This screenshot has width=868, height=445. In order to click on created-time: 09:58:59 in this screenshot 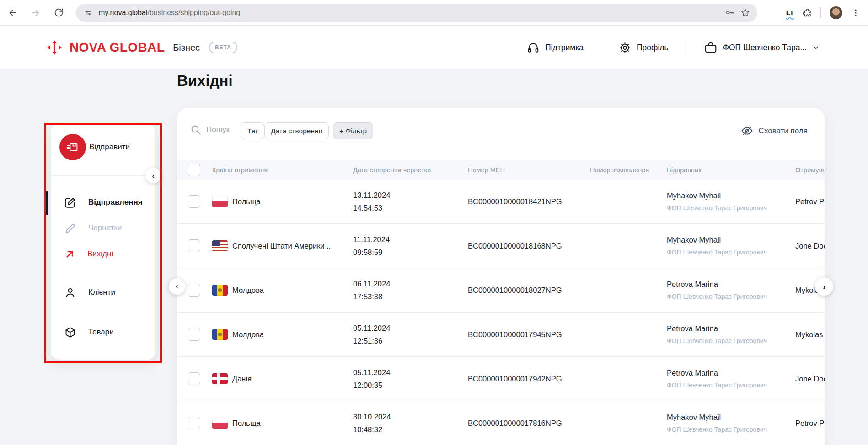, I will do `click(371, 252)`.